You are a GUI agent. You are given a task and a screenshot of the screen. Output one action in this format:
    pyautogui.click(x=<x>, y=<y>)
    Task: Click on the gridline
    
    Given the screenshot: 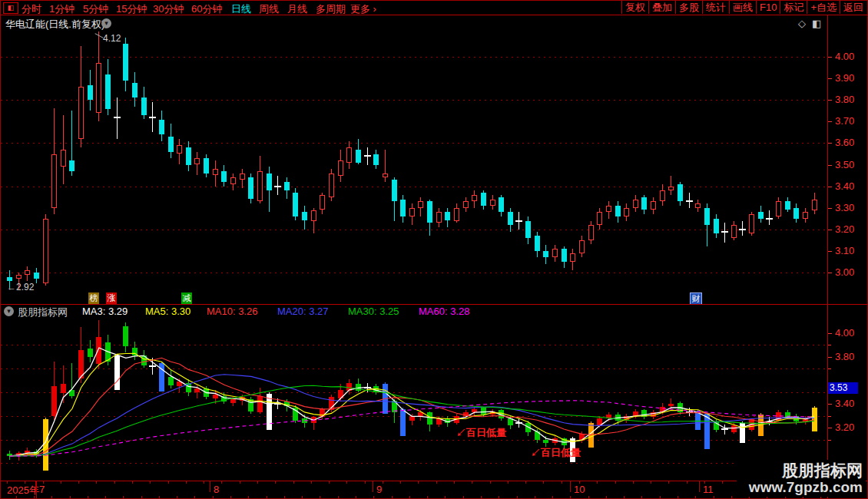 What is the action you would take?
    pyautogui.click(x=414, y=100)
    